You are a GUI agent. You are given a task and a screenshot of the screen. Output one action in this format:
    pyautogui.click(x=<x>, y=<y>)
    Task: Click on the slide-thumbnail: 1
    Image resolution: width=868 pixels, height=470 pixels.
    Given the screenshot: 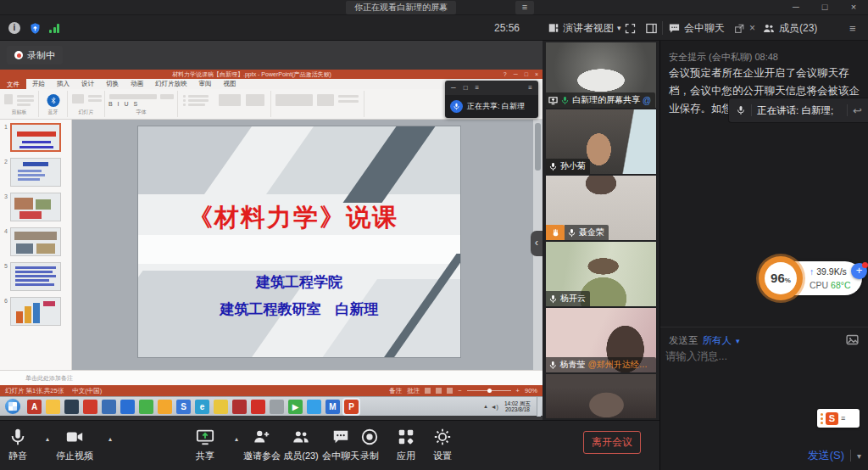 What is the action you would take?
    pyautogui.click(x=35, y=137)
    